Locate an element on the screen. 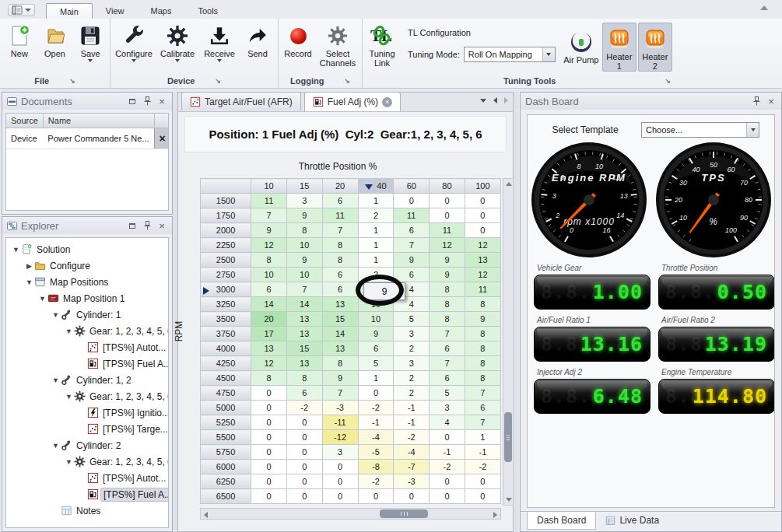 This screenshot has height=532, width=782. save-dropdown-icon is located at coordinates (90, 61).